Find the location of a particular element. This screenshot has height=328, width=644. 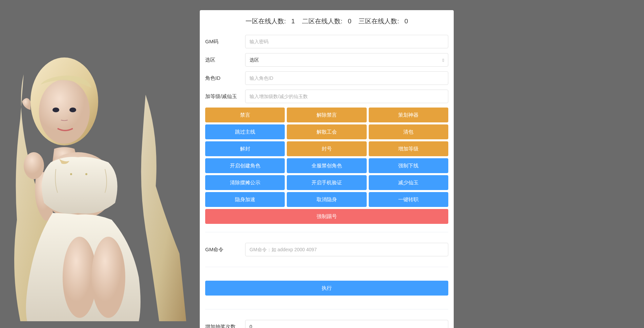

disable-create-role-button: 全服禁创角色 is located at coordinates (326, 166).